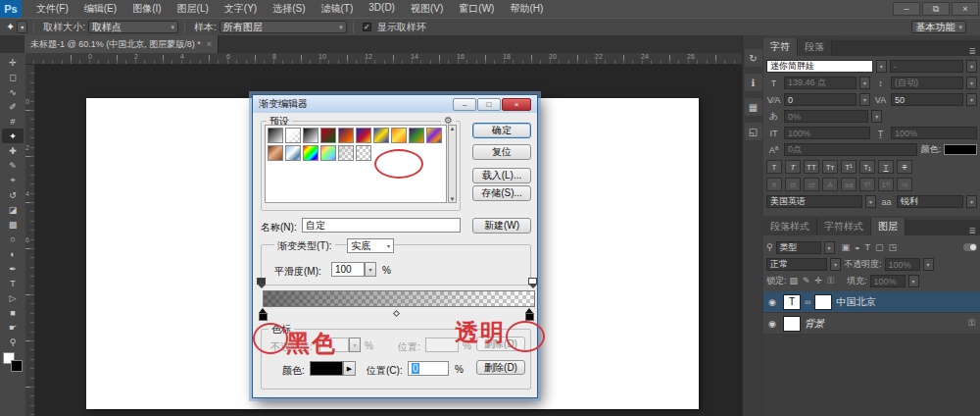 This screenshot has height=416, width=980. I want to click on type-style-button-6: T, so click(886, 167).